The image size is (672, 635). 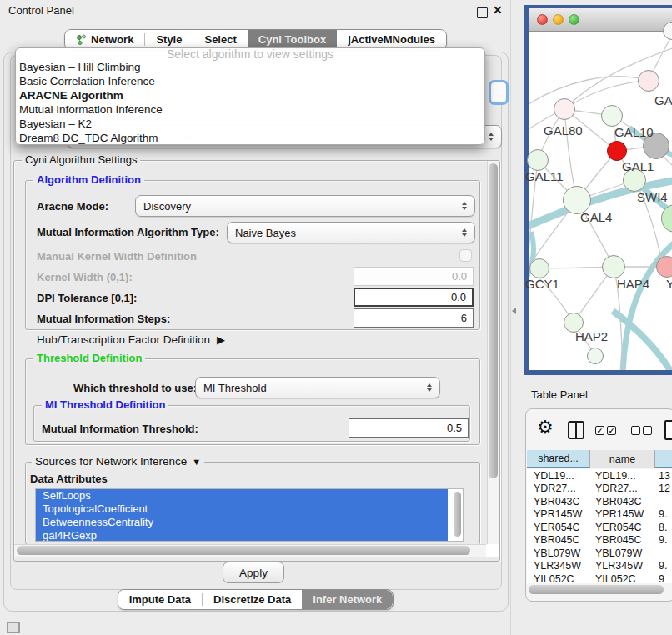 I want to click on apply-button: Apply, so click(x=253, y=572).